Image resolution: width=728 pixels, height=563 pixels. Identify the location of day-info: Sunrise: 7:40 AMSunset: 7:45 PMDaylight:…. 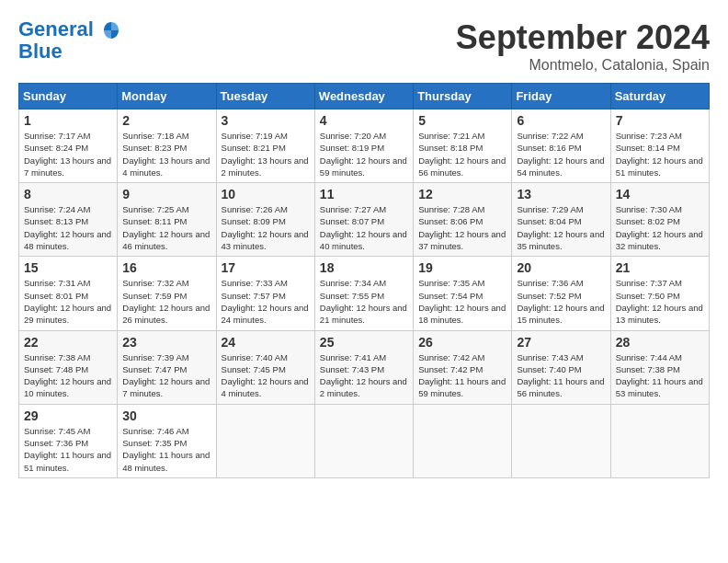
(266, 375).